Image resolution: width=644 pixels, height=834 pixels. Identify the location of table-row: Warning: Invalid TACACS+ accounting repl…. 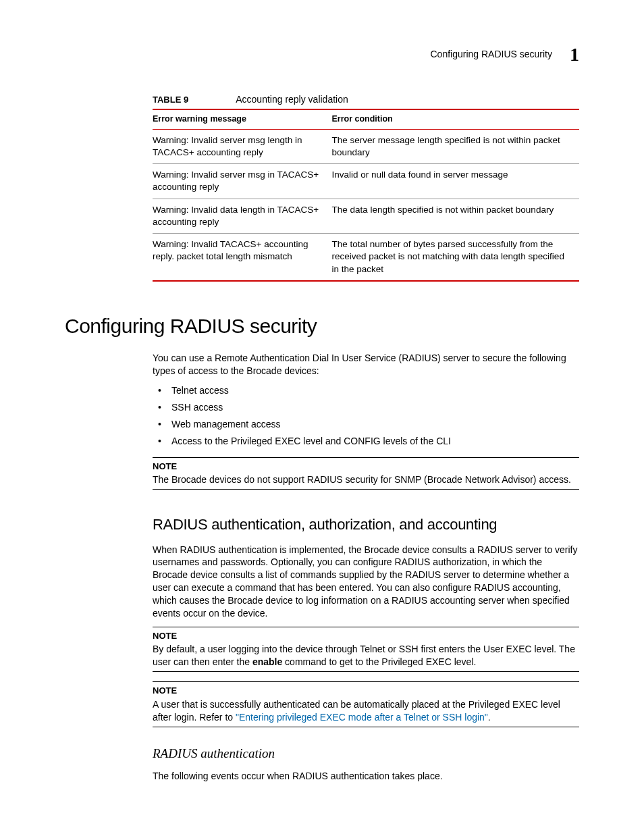
(366, 257).